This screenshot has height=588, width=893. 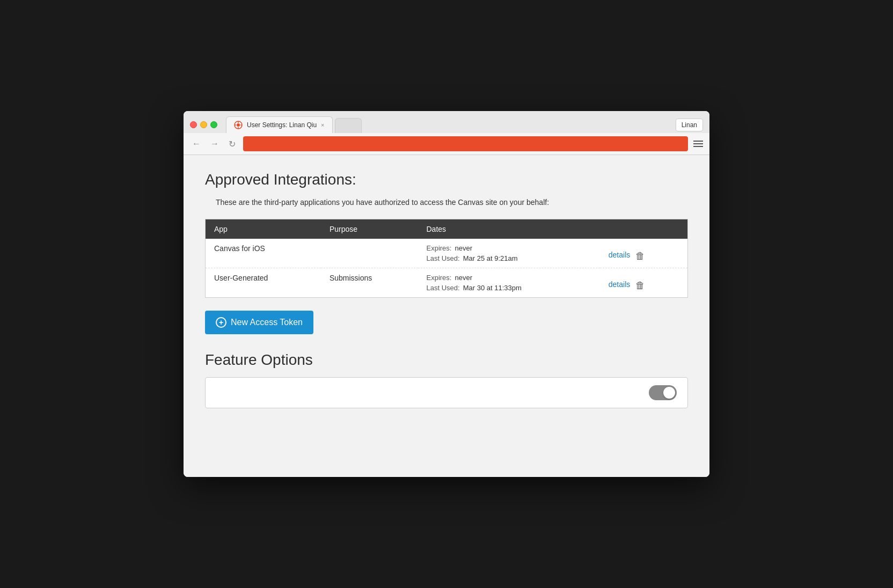 What do you see at coordinates (449, 124) in the screenshot?
I see `tabs-area: User Settings: Linan Qiu ×` at bounding box center [449, 124].